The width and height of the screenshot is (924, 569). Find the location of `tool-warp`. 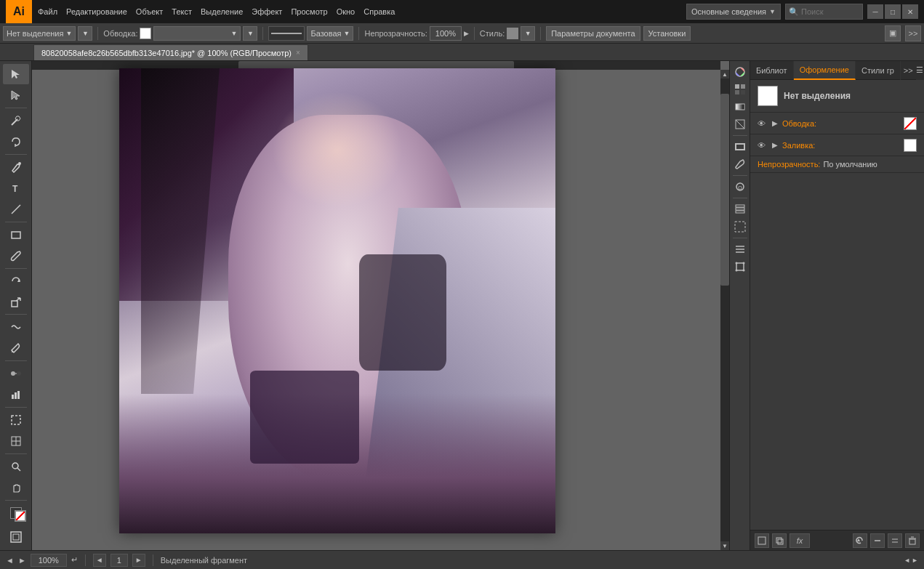

tool-warp is located at coordinates (16, 327).